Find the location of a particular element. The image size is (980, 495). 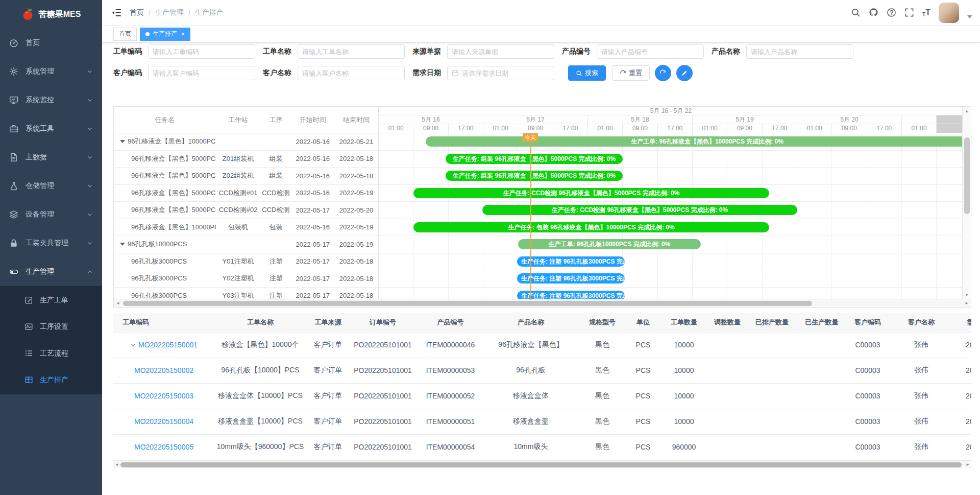

sidebar-item-生产管理: 生产管理 is located at coordinates (51, 272).